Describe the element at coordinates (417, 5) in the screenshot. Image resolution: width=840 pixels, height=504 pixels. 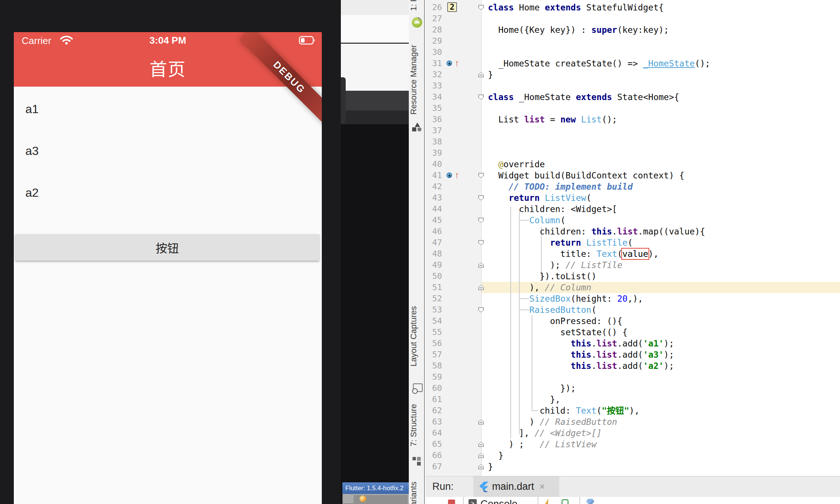
I see `tool-window-button-1-p: 1: P` at that location.